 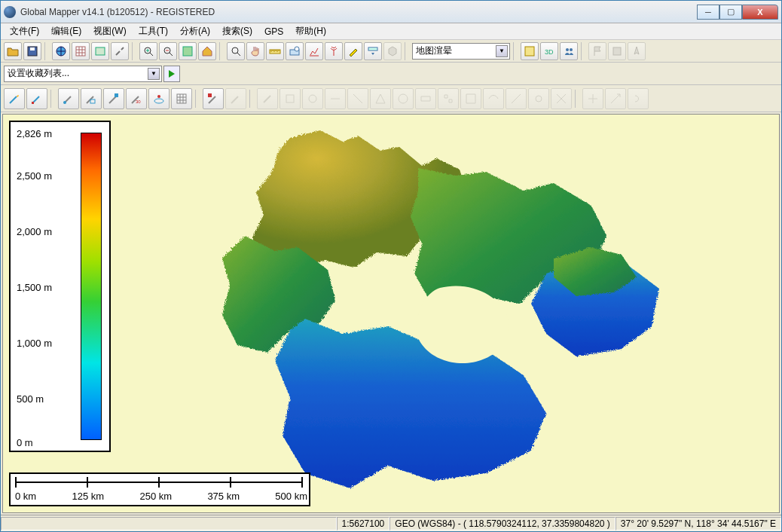 I want to click on info-button, so click(x=295, y=51).